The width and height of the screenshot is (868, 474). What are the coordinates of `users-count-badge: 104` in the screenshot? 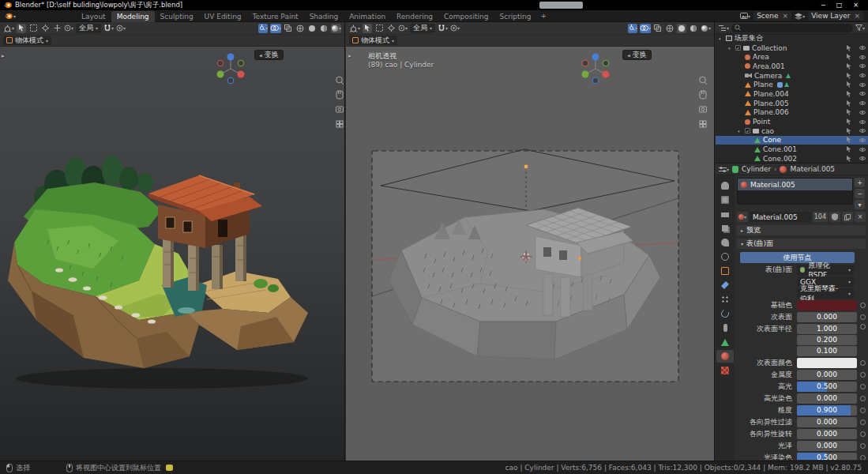 It's located at (820, 216).